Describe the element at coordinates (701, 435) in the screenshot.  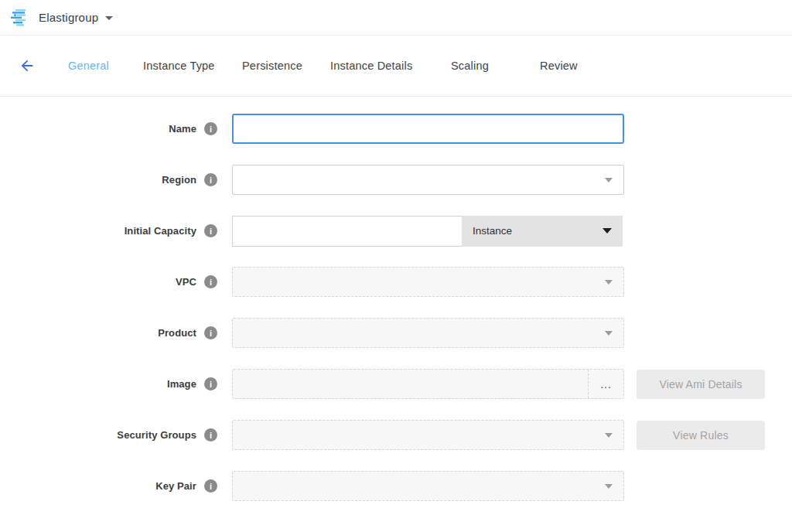
I see `view-rules-button: View Rules` at that location.